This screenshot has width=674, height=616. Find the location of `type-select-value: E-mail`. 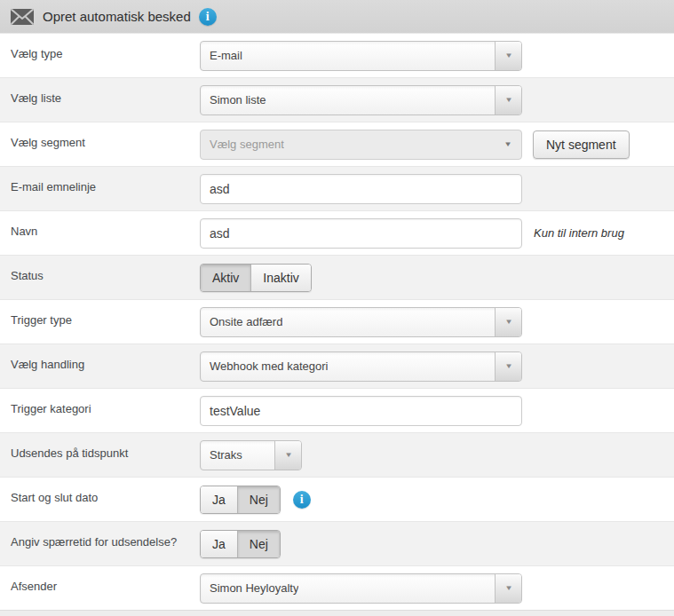

type-select-value: E-mail is located at coordinates (222, 55).